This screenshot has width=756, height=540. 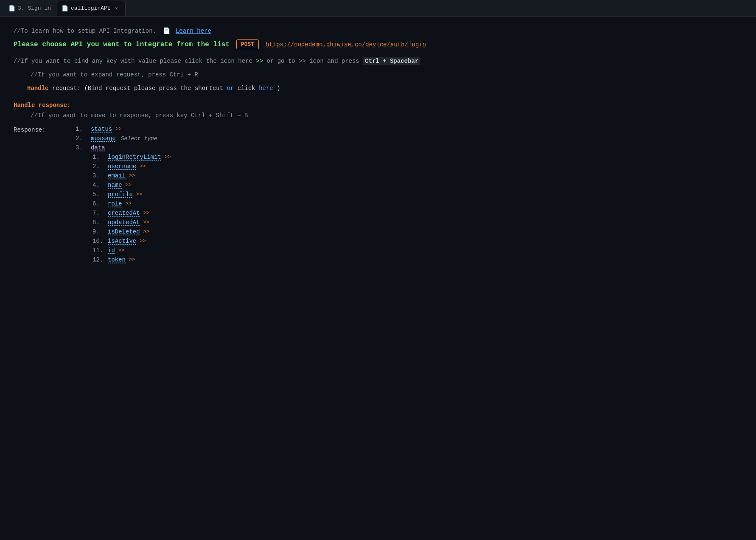 I want to click on nested-number-2: 2., so click(x=98, y=166).